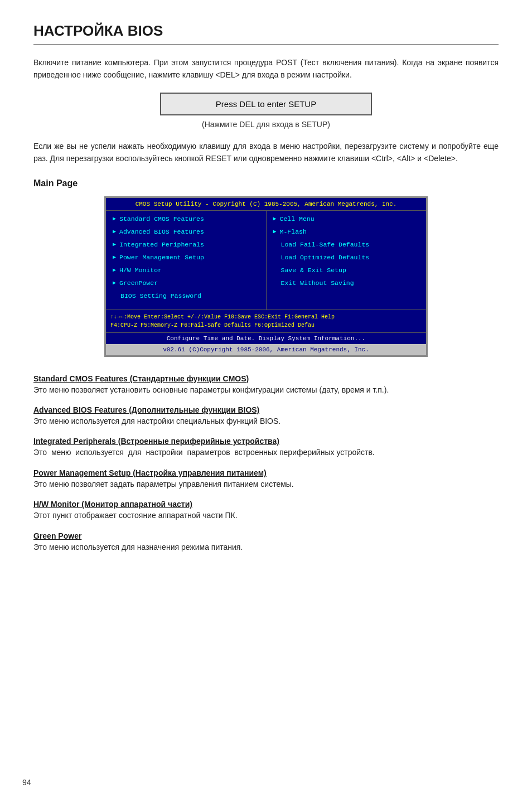 The image size is (532, 798). I want to click on main-page-section-title: Main Page, so click(266, 183).